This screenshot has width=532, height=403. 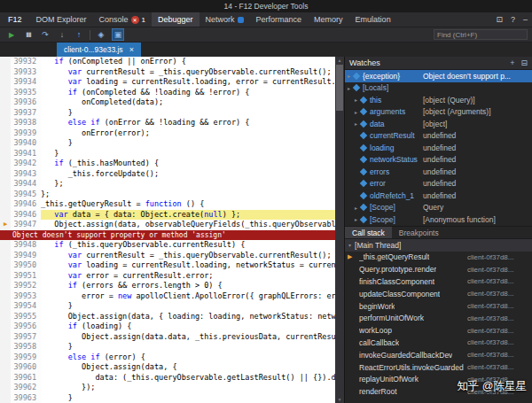 What do you see at coordinates (512, 19) in the screenshot?
I see `help-icon: ?` at bounding box center [512, 19].